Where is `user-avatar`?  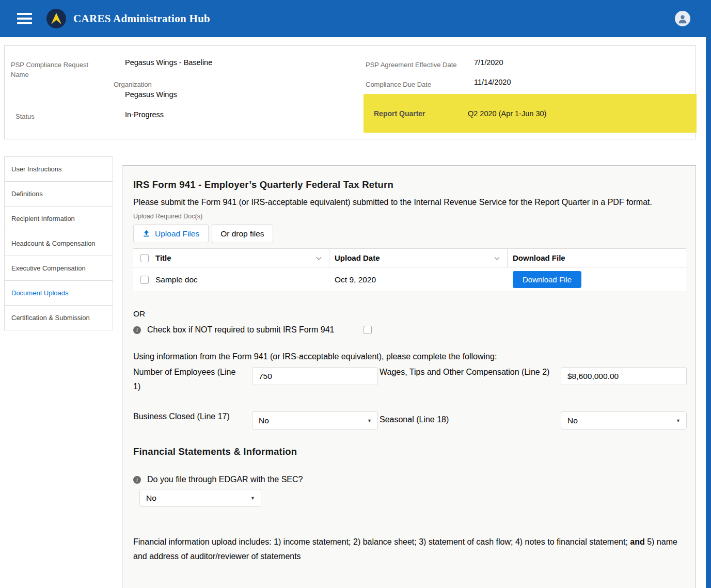 user-avatar is located at coordinates (683, 19).